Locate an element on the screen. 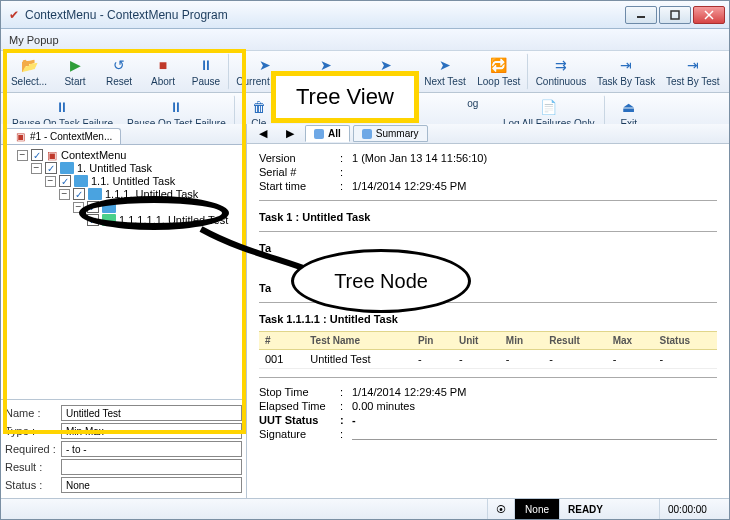 Image resolution: width=730 pixels, height=520 pixels. status-field: None is located at coordinates (152, 485).